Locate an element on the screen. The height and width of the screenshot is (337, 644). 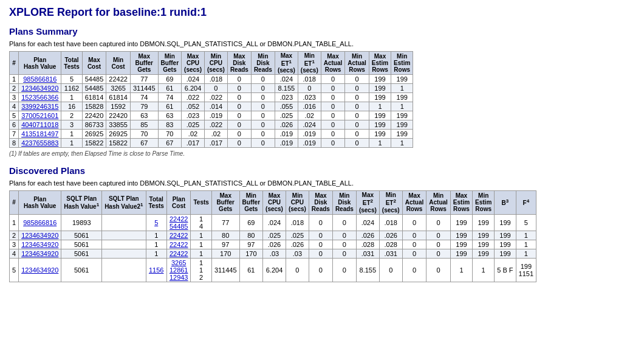
table-cell: 311445 is located at coordinates (144, 89).